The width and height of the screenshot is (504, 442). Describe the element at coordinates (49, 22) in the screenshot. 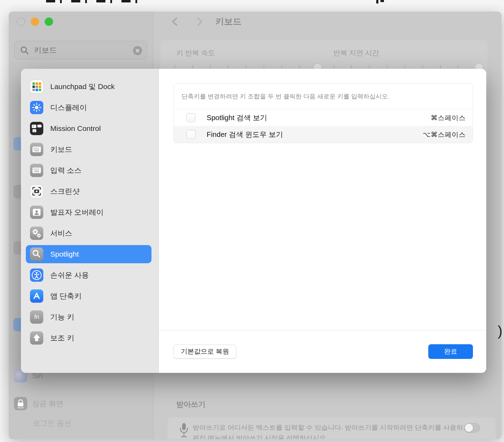

I see `zoom-button` at that location.